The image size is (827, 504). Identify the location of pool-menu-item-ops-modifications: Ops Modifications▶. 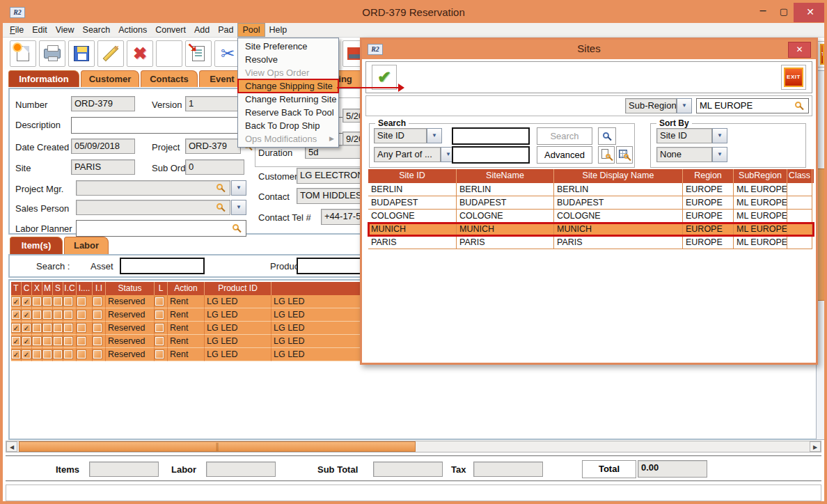
(288, 139).